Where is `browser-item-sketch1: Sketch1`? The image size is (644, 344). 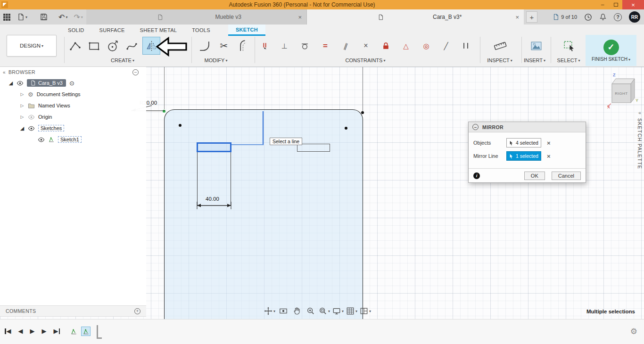 browser-item-sketch1: Sketch1 is located at coordinates (73, 139).